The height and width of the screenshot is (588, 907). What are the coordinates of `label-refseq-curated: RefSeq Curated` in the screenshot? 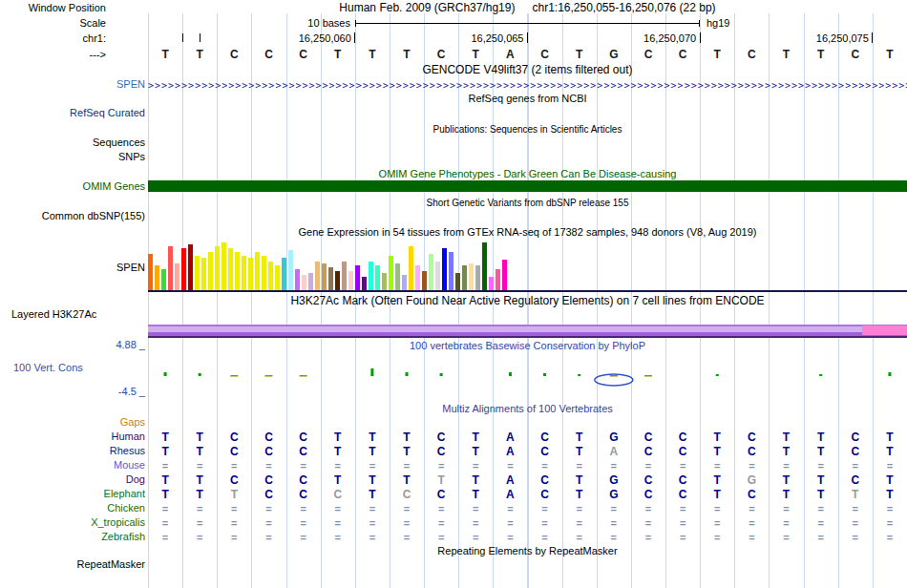 It's located at (73, 113).